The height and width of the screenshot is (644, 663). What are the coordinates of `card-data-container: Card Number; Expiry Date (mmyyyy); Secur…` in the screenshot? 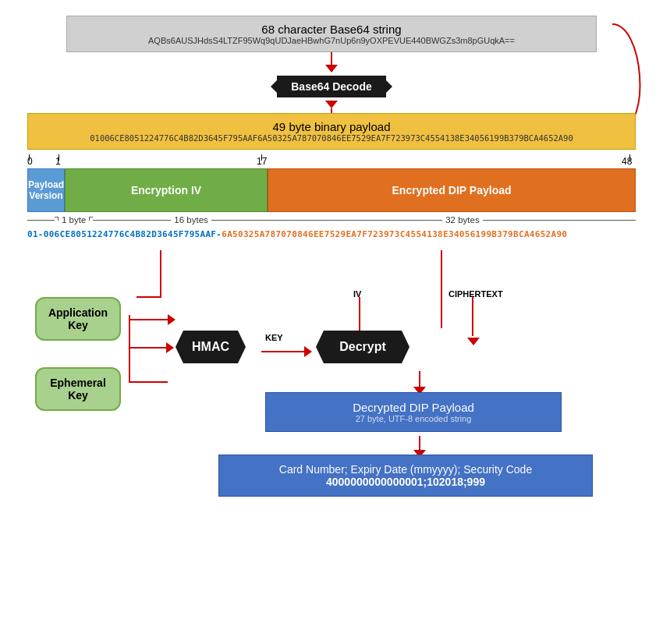 It's located at (406, 476).